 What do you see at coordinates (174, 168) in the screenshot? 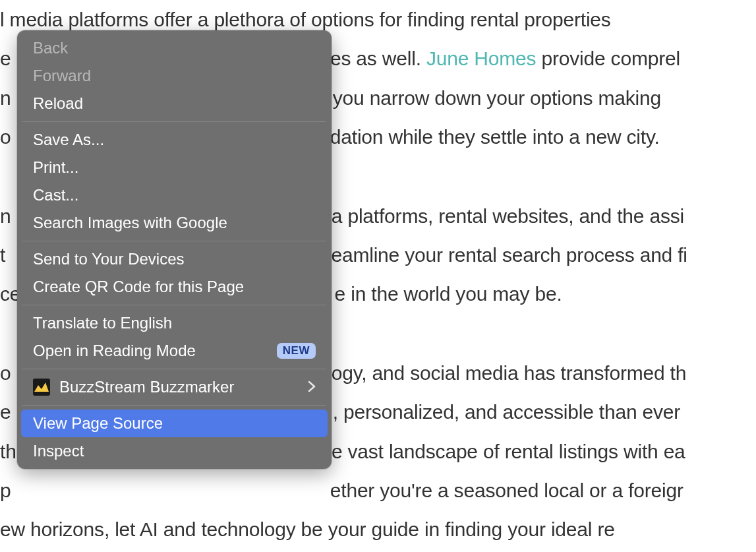
I see `menu-print: Print...` at bounding box center [174, 168].